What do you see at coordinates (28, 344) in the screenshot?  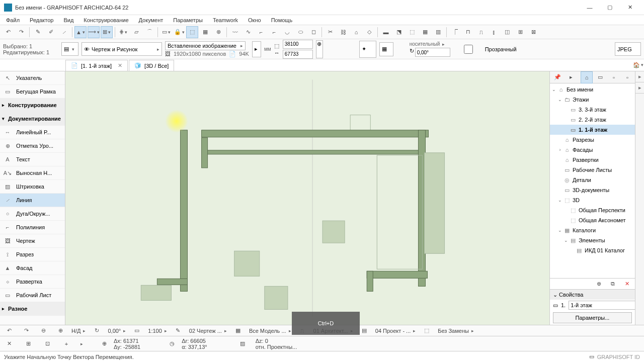 I see `coord-grid-icon: ⊞` at bounding box center [28, 344].